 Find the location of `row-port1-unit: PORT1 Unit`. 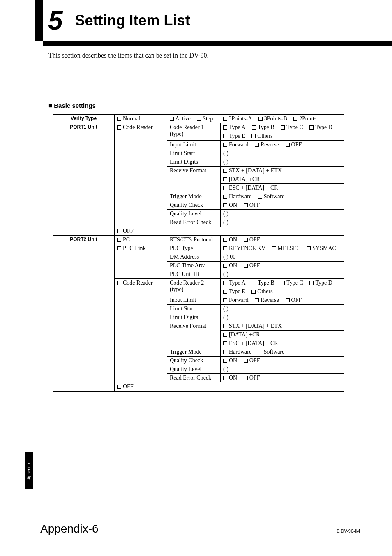

row-port1-unit: PORT1 Unit is located at coordinates (84, 171).